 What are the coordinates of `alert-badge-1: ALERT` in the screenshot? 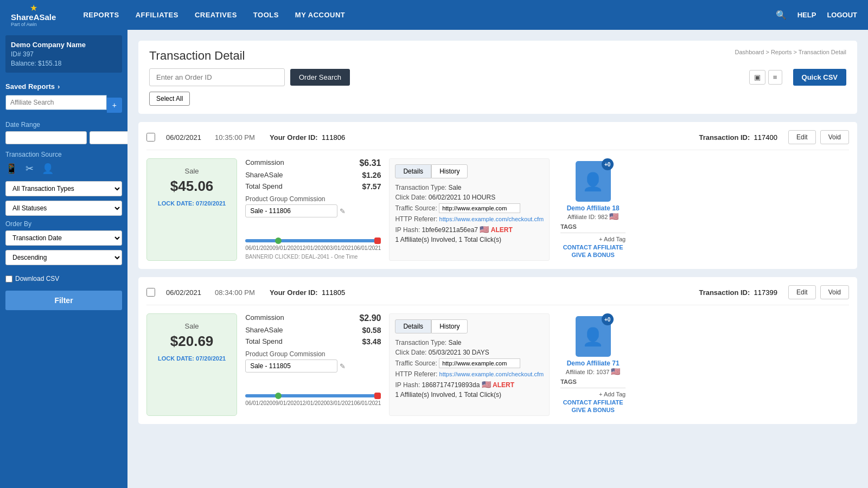 It's located at (502, 230).